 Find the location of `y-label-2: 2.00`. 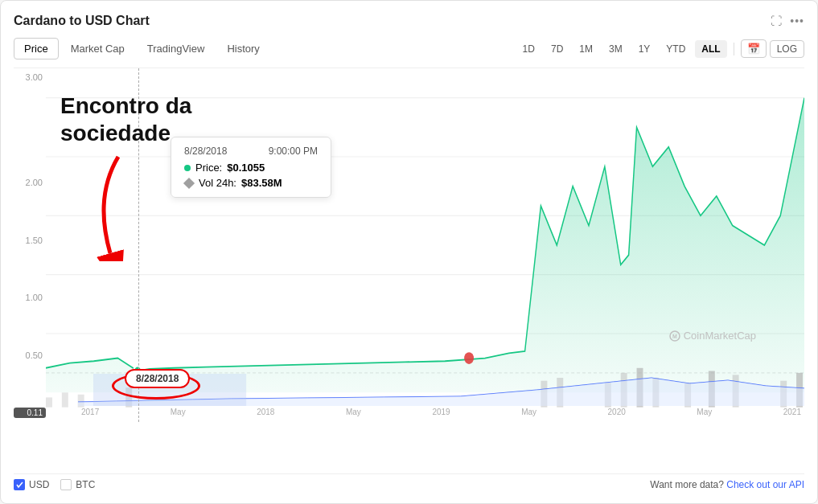

y-label-2: 2.00 is located at coordinates (30, 182).